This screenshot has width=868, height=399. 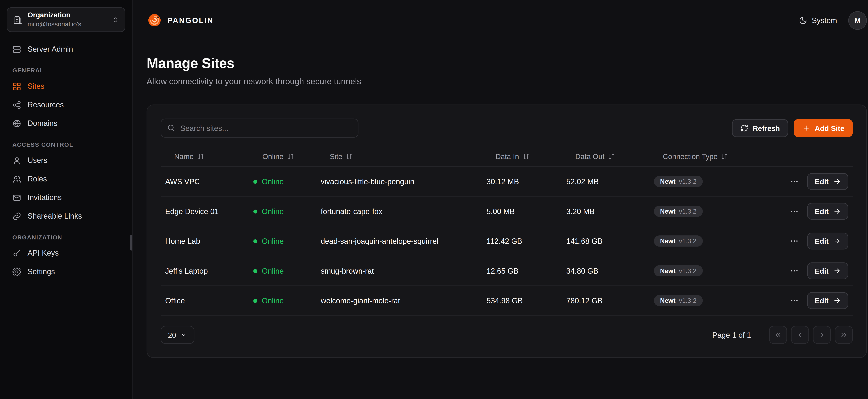 I want to click on sidebar-item-label: Shareable Links, so click(x=55, y=216).